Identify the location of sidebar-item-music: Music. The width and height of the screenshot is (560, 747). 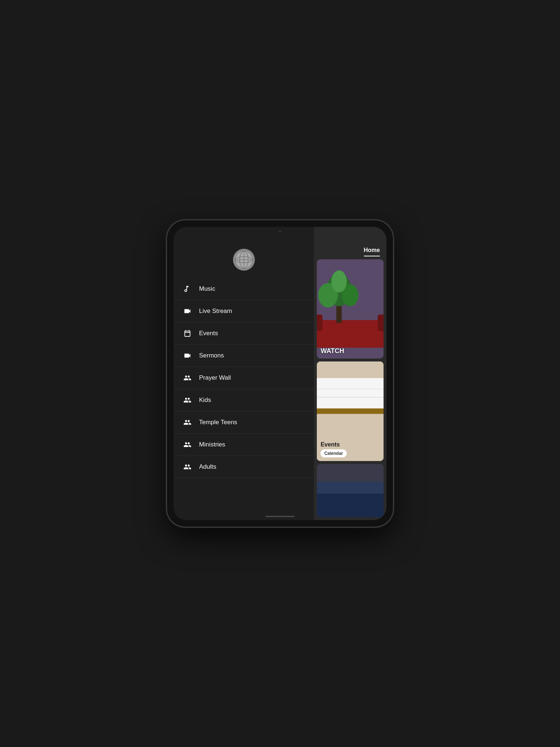
(244, 289).